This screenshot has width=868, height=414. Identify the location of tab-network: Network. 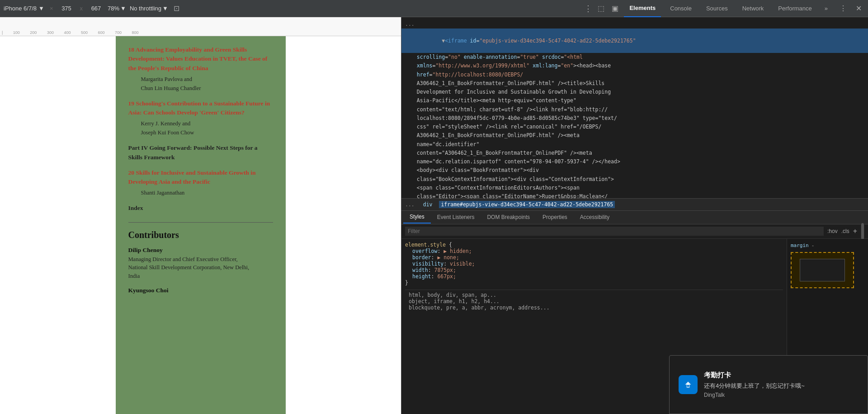
(753, 9).